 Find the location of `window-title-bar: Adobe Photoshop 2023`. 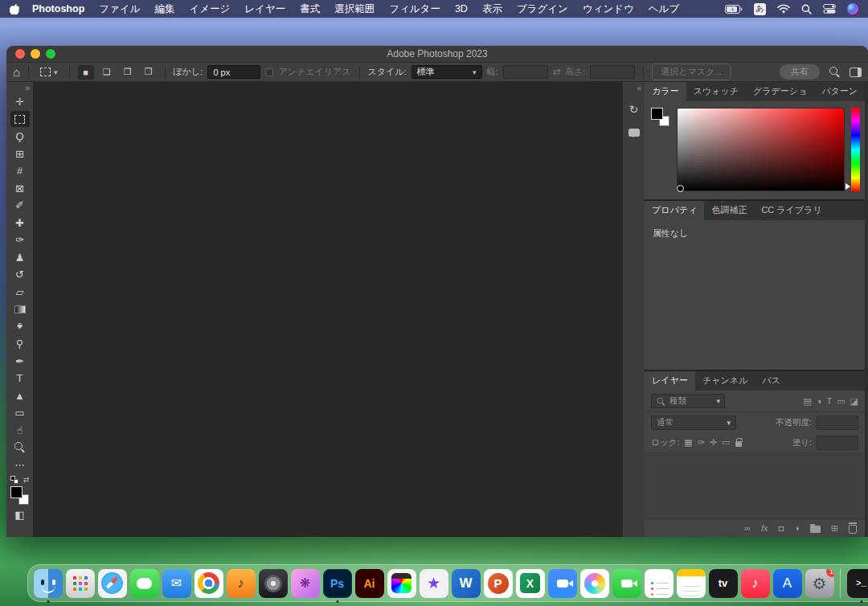

window-title-bar: Adobe Photoshop 2023 is located at coordinates (437, 55).